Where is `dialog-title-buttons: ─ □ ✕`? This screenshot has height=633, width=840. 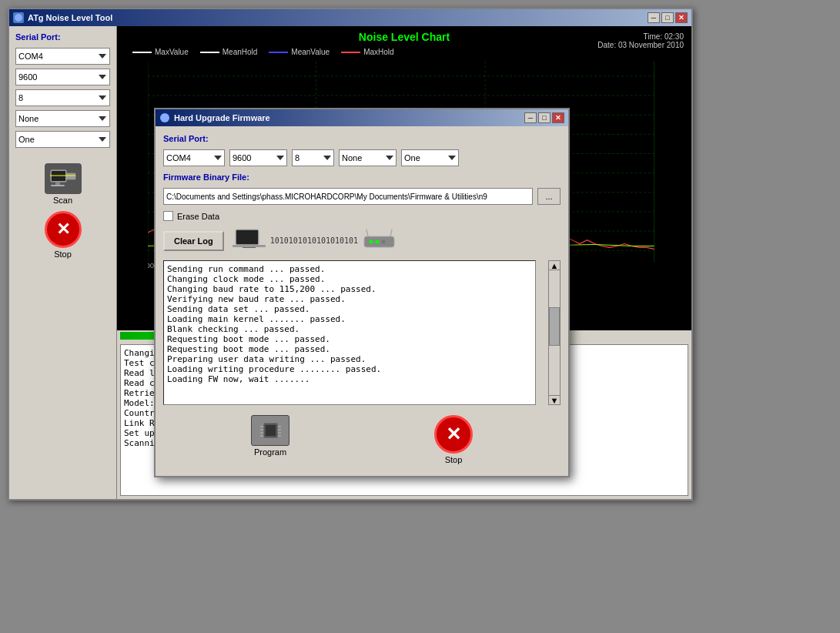 dialog-title-buttons: ─ □ ✕ is located at coordinates (544, 118).